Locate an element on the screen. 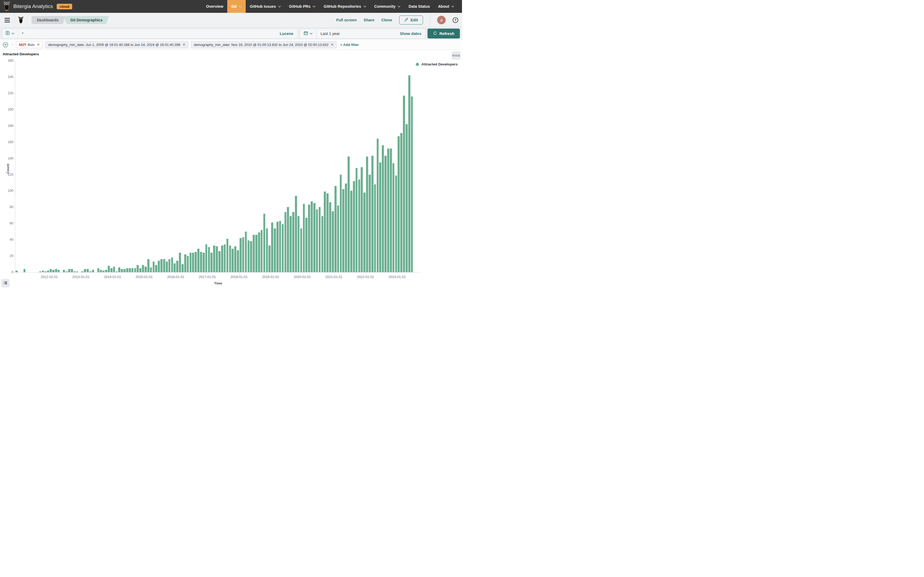 The width and height of the screenshot is (924, 577). share-button: Share is located at coordinates (369, 20).